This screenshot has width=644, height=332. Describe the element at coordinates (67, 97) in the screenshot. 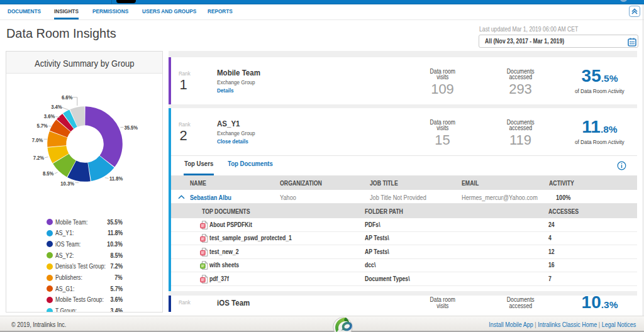

I see `svg-text: 6.6%` at that location.